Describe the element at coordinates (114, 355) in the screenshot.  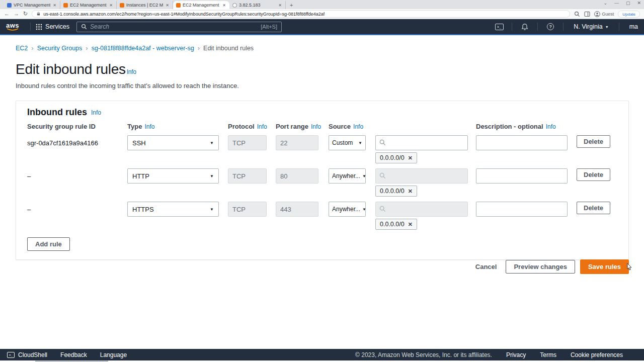
I see `footer-language-link: Language` at that location.